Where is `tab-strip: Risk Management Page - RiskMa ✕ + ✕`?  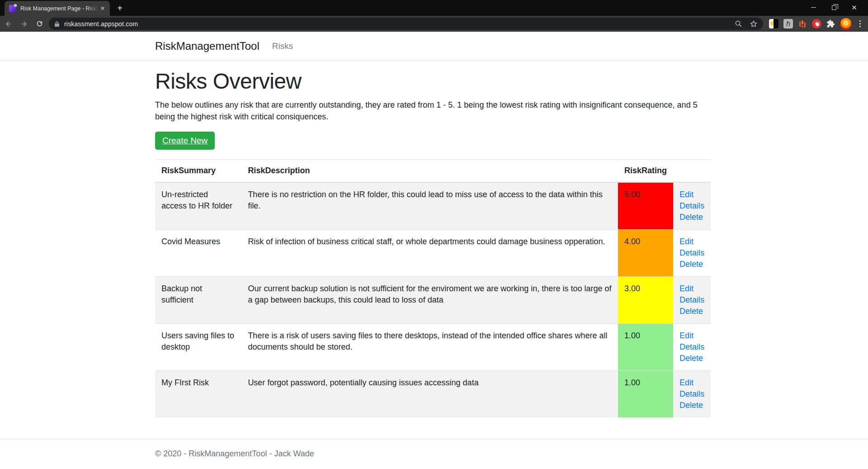
tab-strip: Risk Management Page - RiskMa ✕ + ✕ is located at coordinates (434, 8).